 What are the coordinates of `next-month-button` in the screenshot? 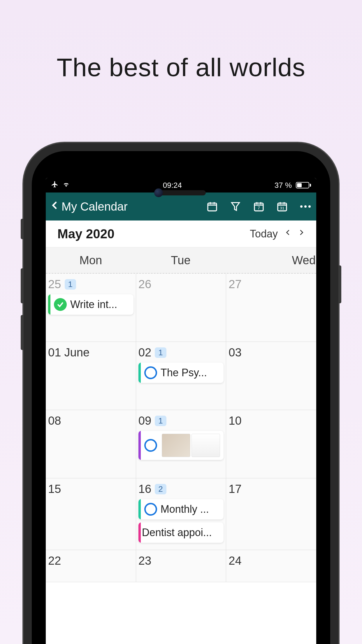 It's located at (301, 234).